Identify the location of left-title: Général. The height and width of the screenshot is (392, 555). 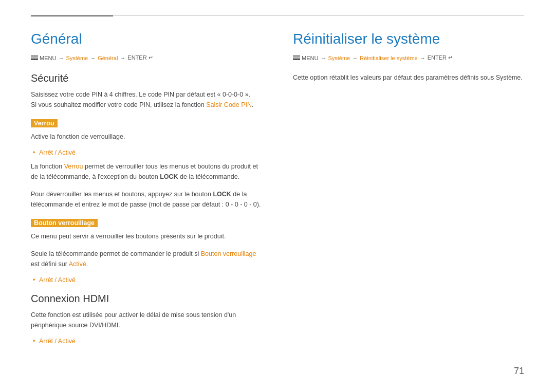
(146, 39).